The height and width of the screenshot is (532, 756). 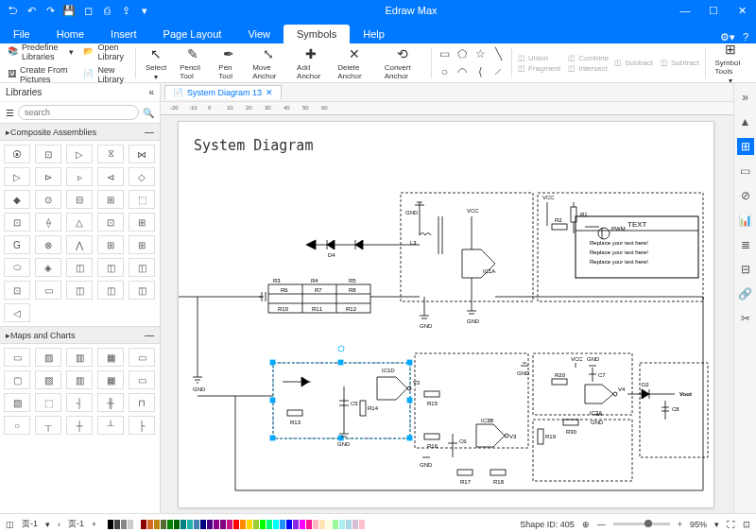 What do you see at coordinates (149, 132) in the screenshot?
I see `minimize-cat-icon: —` at bounding box center [149, 132].